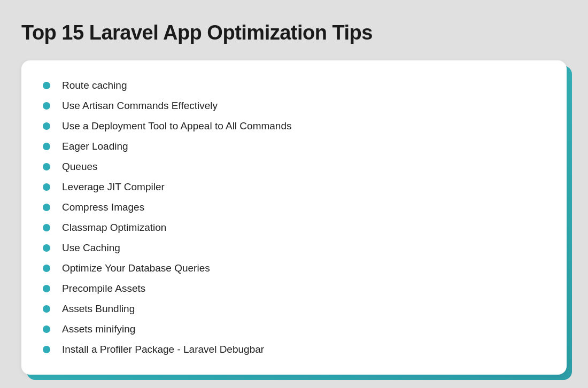  I want to click on tip-label: Queues, so click(80, 167).